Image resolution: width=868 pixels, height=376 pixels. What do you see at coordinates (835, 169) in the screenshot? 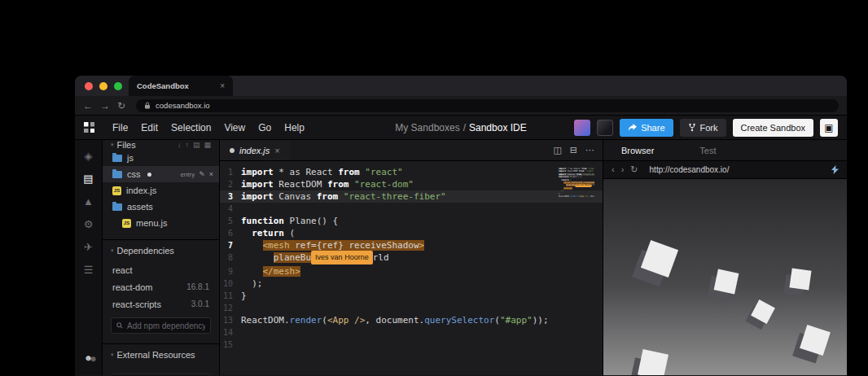
I see `lightning-icon` at bounding box center [835, 169].